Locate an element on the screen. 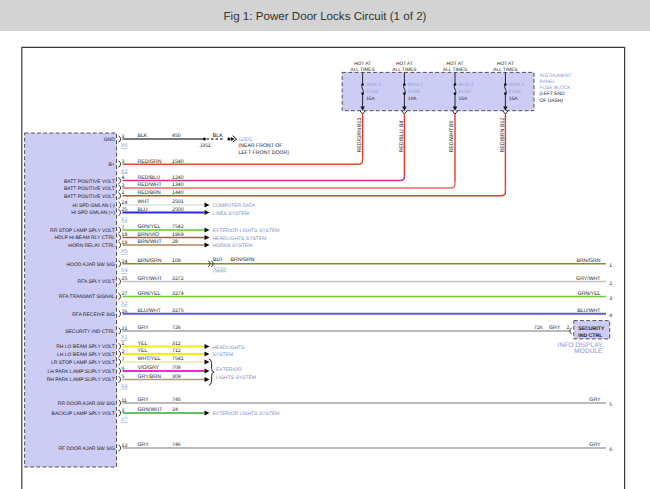  svg-text: RF DOOR AJAR SW SIG is located at coordinates (86, 449).